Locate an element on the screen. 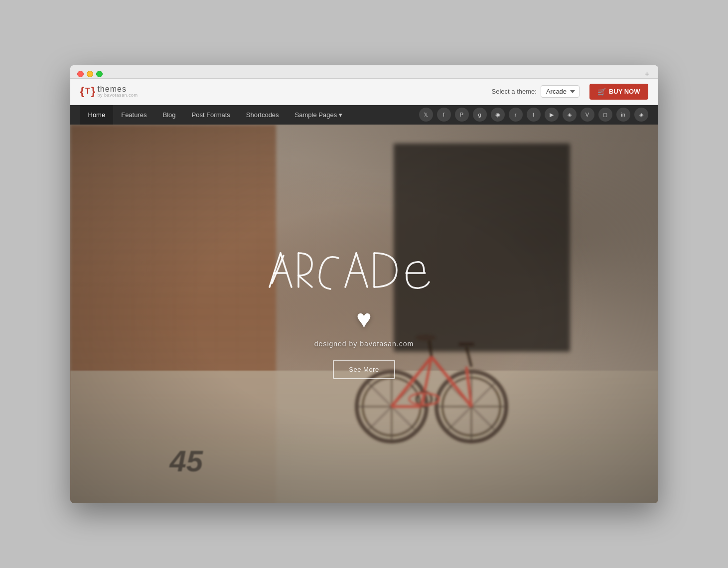 This screenshot has width=728, height=568. top-bar: { T } themes by bavotasan.com Select a t… is located at coordinates (364, 92).